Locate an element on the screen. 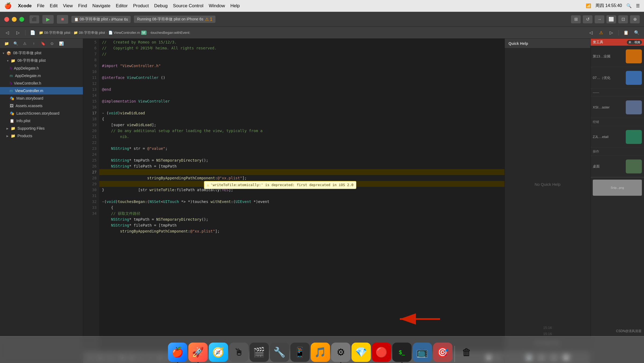 The height and width of the screenshot is (363, 644). standard-editor-btn: ⬜ is located at coordinates (611, 19).